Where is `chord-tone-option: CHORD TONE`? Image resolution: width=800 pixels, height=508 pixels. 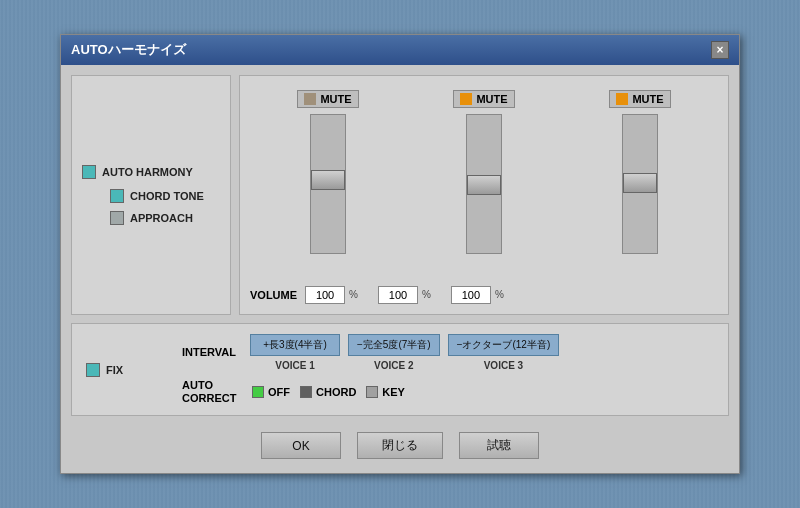 chord-tone-option: CHORD TONE is located at coordinates (165, 196).